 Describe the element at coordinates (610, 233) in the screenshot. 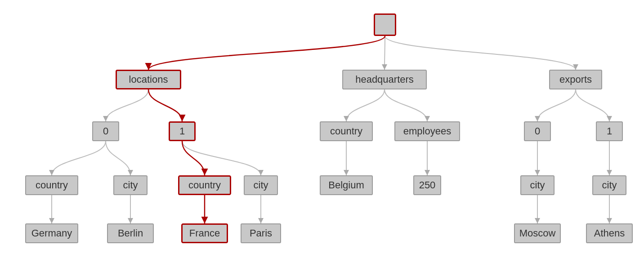

I see `node-label-exp1_athens: Athens` at that location.